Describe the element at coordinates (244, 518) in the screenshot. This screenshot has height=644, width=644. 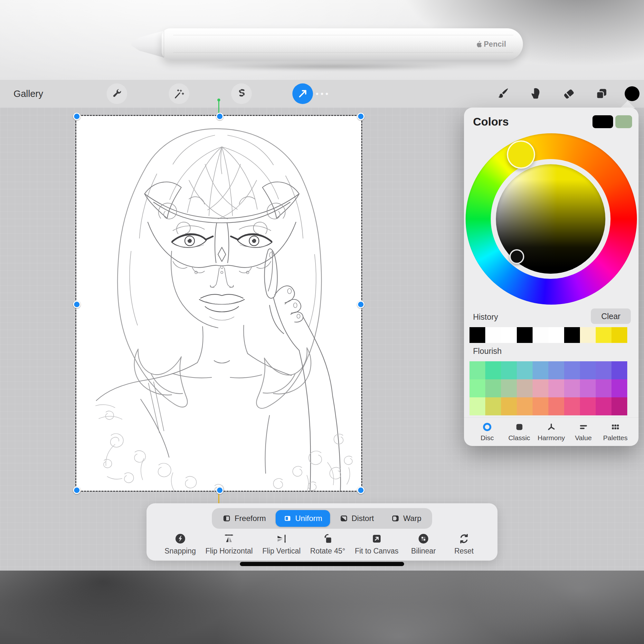
I see `mode-freeform: Freeform` at that location.